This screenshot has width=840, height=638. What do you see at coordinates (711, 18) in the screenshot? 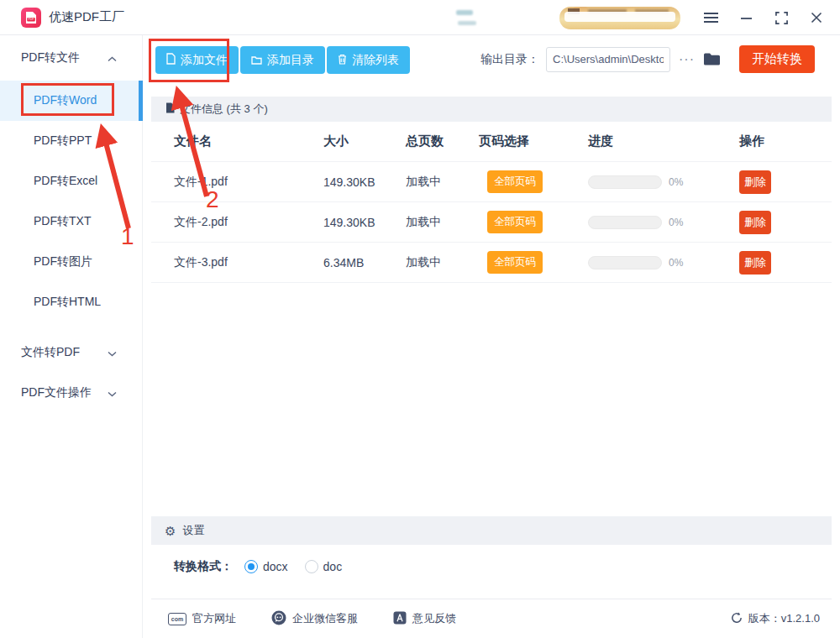
I see `menu-icon` at bounding box center [711, 18].